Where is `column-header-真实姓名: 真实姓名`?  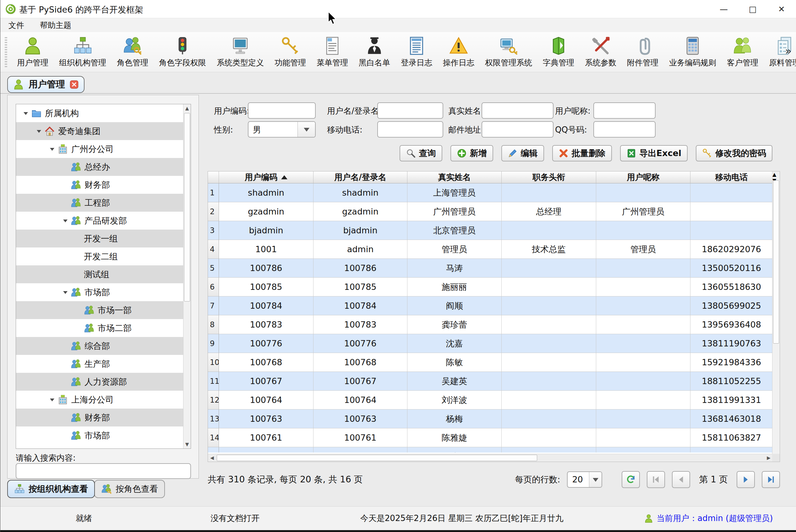 column-header-真实姓名: 真实姓名 is located at coordinates (455, 177).